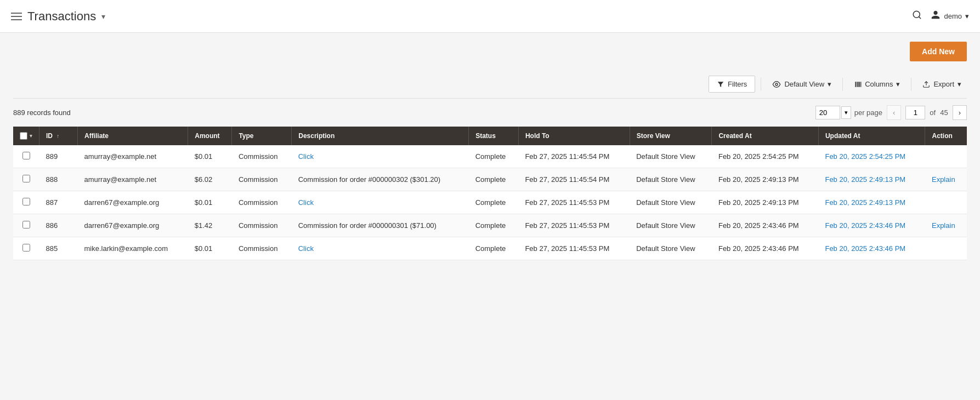 This screenshot has height=400, width=980. I want to click on filters-label: Filters, so click(737, 84).